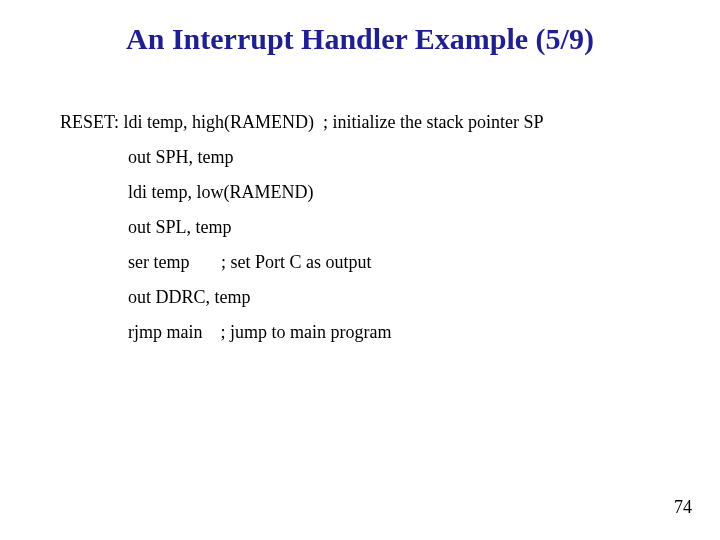  I want to click on code-line-5: ser temp ; set Port C as output, so click(360, 262).